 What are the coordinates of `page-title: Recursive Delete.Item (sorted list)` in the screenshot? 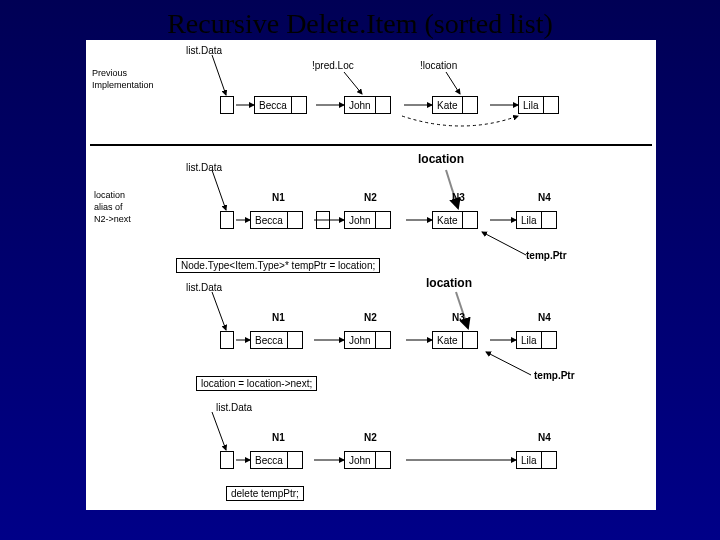 It's located at (360, 20).